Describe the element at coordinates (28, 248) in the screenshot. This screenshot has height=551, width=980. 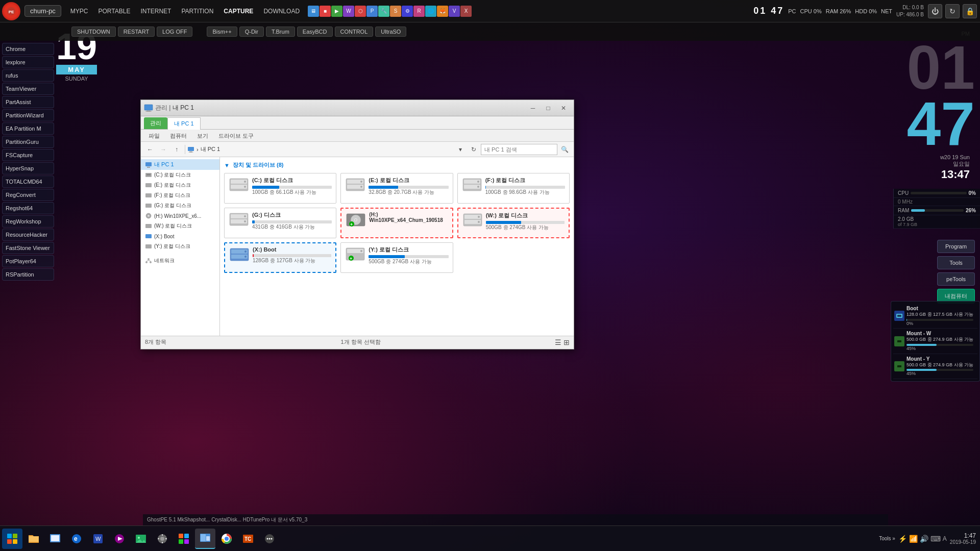
I see `sidebar-app-faststone: FastStone Viewer` at that location.